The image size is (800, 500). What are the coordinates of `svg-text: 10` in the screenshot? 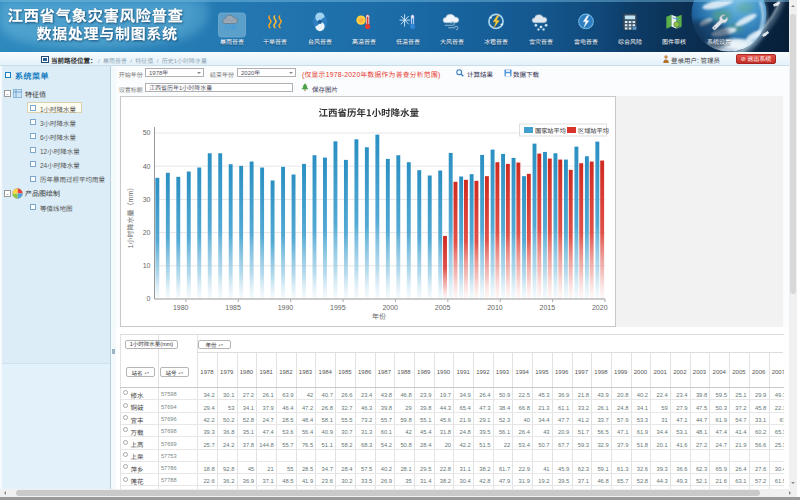 It's located at (146, 265).